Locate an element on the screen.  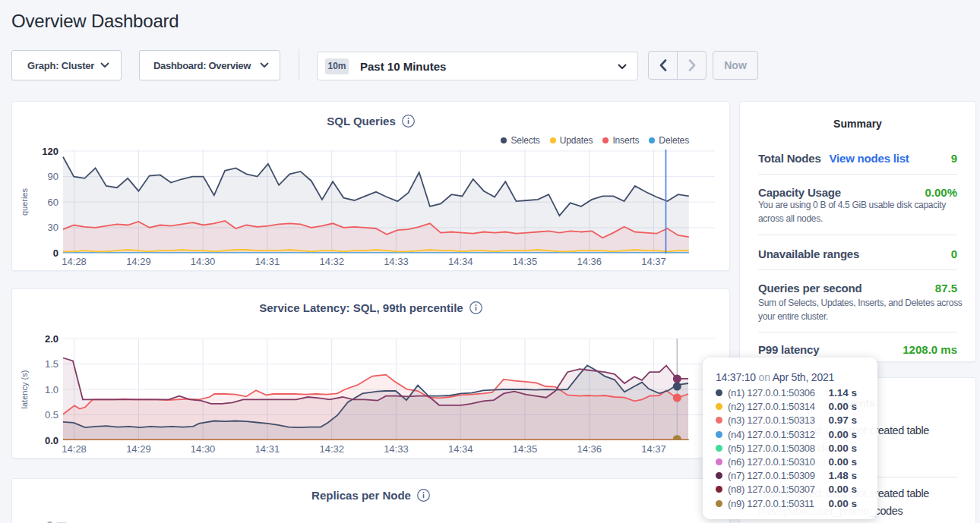
svg-text: 0 is located at coordinates (56, 254).